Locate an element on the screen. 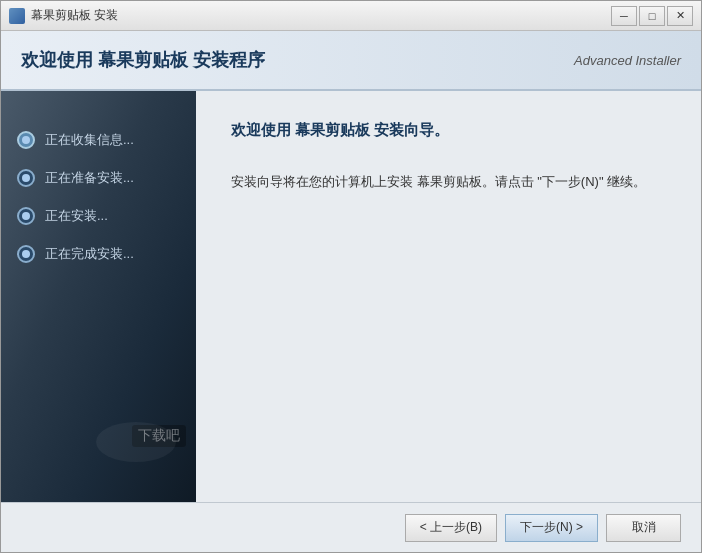 This screenshot has width=702, height=553. step-item-4: 正在完成安装... is located at coordinates (98, 254).